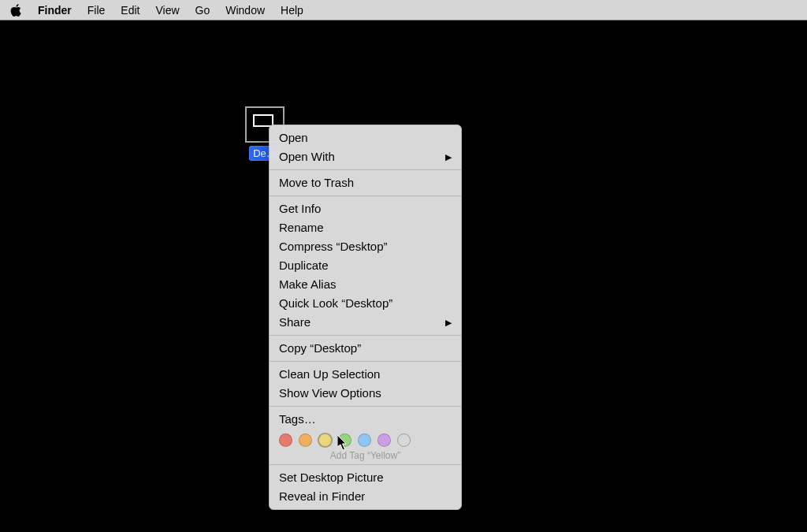  I want to click on menu-reveal-in-finder-label: Reveal in Finder, so click(322, 497).